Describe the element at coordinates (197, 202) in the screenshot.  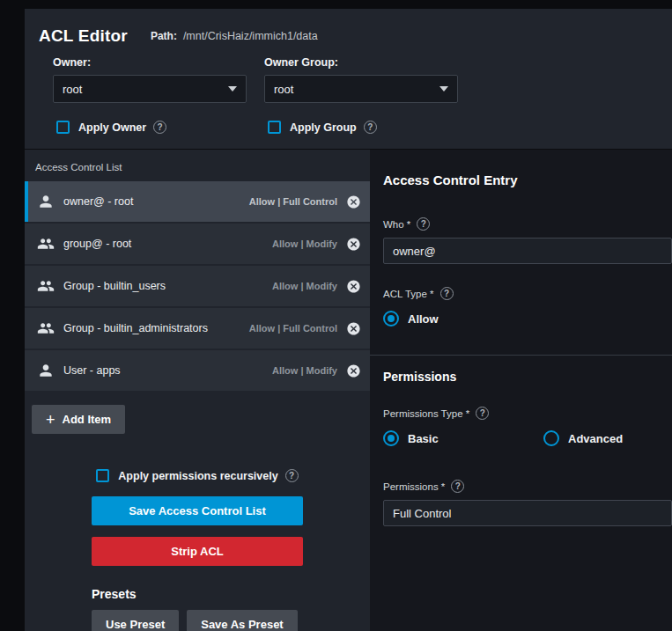
I see `list-item-owner: owner@ - root Allow | Full Control` at that location.